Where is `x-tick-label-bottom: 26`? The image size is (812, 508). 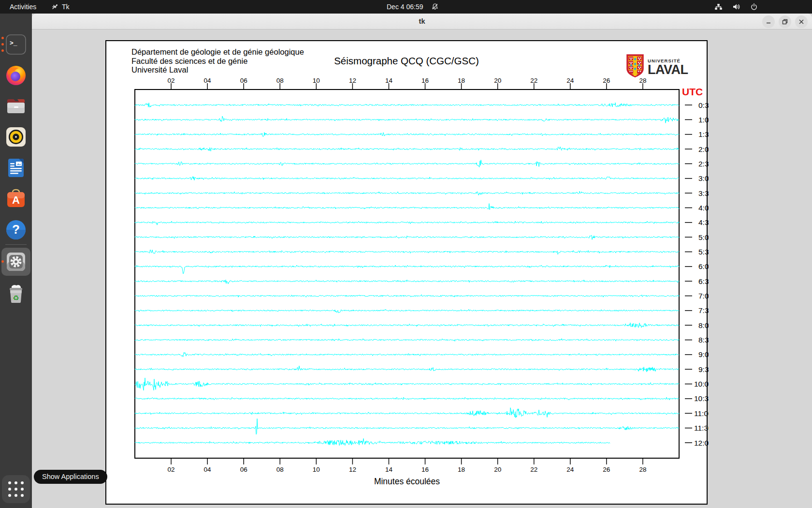 x-tick-label-bottom: 26 is located at coordinates (606, 469).